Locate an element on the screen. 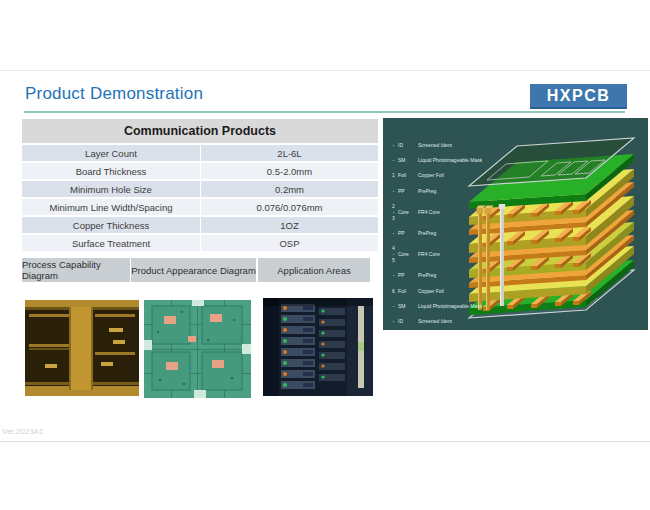  table-row: Minimum Hole Size 0.2mm is located at coordinates (200, 189).